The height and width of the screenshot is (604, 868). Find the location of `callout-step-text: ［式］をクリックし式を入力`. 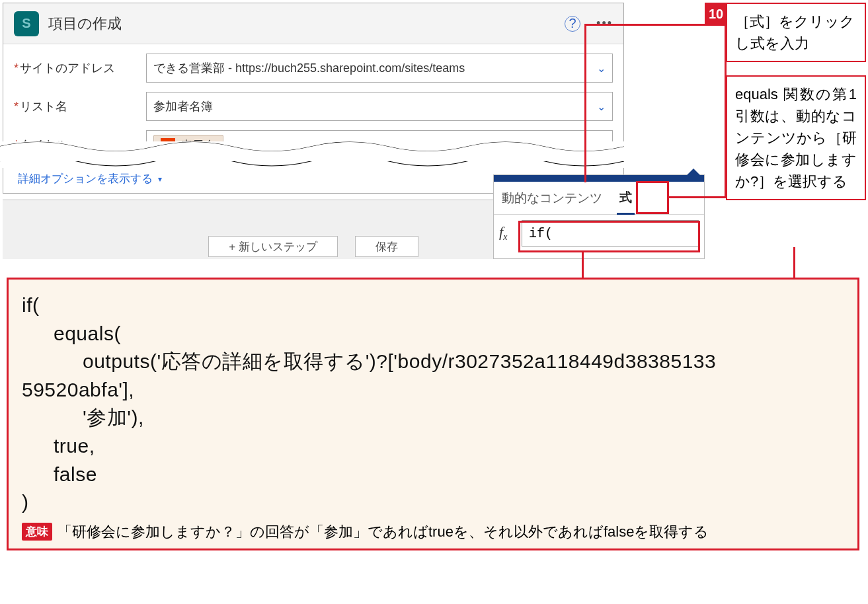

callout-step-text: ［式］をクリックし式を入力 is located at coordinates (795, 32).